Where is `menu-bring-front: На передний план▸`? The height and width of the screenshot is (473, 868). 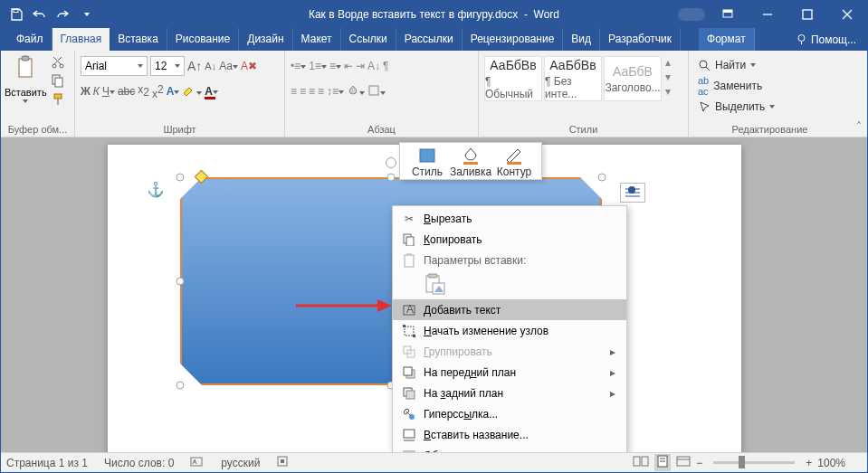 menu-bring-front: На передний план▸ is located at coordinates (510, 373).